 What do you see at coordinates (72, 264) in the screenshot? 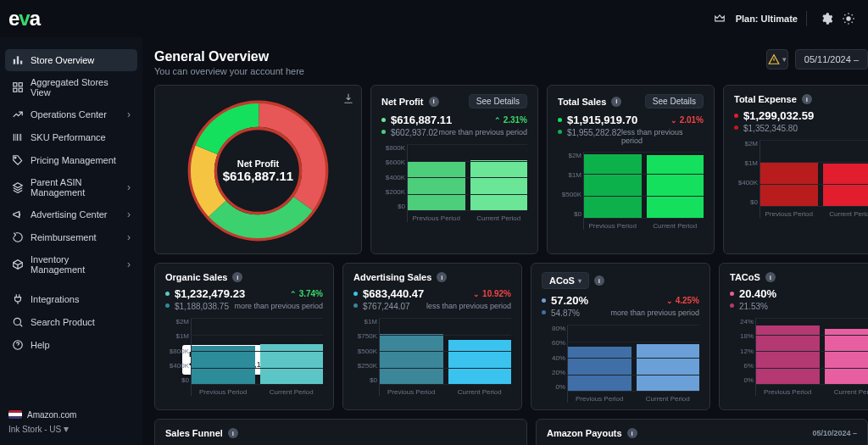
I see `sidebar-item-label: Inventory Management` at bounding box center [72, 264].